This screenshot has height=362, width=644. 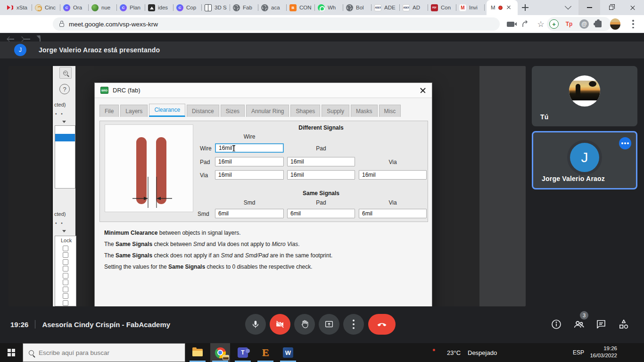 What do you see at coordinates (556, 324) in the screenshot?
I see `meeting-details-button` at bounding box center [556, 324].